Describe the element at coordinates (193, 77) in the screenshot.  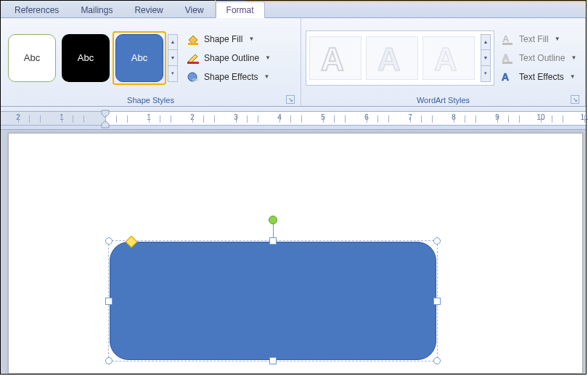
I see `shape-effects-icon` at that location.